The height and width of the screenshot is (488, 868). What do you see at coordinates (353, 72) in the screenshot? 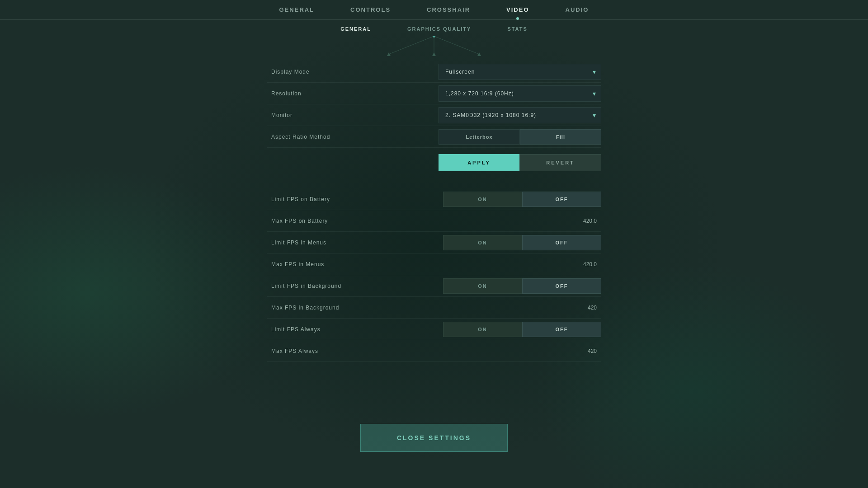
I see `display-mode-label: Display Mode` at bounding box center [353, 72].